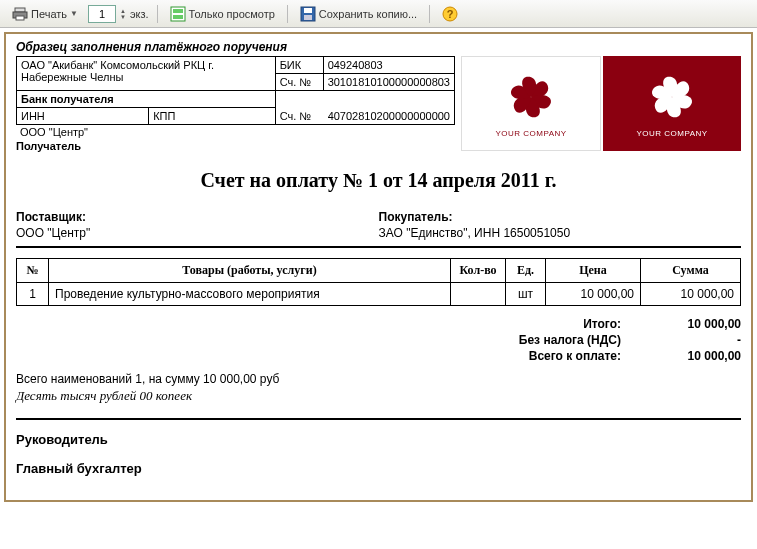 The width and height of the screenshot is (757, 549). Describe the element at coordinates (594, 271) in the screenshot. I see `col-price: Цена` at that location.